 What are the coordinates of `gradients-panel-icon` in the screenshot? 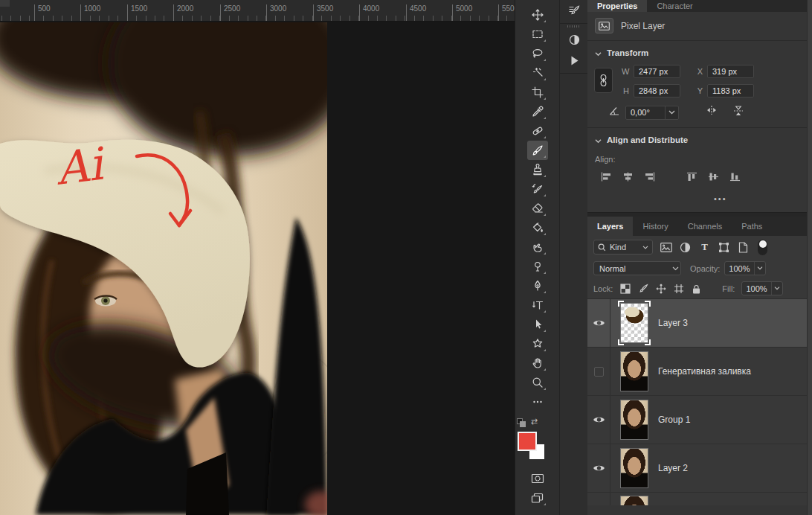 It's located at (574, 39).